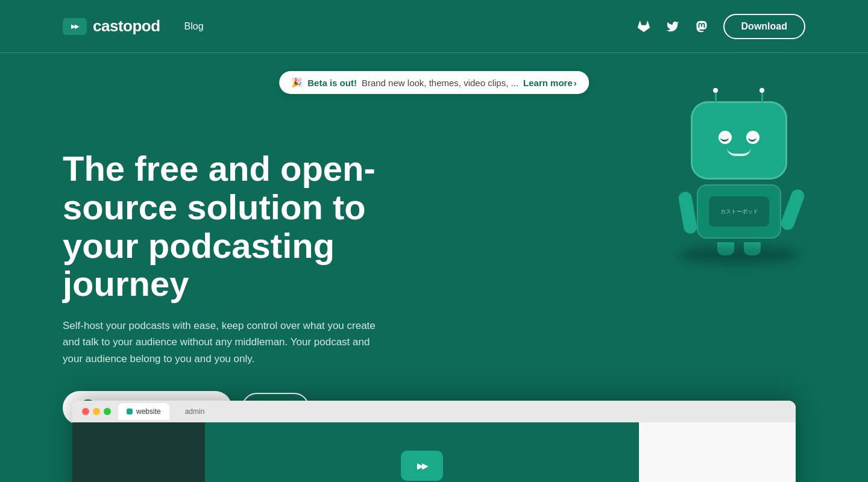 This screenshot has height=482, width=868. What do you see at coordinates (195, 412) in the screenshot?
I see `browser-tab-admin: admin` at bounding box center [195, 412].